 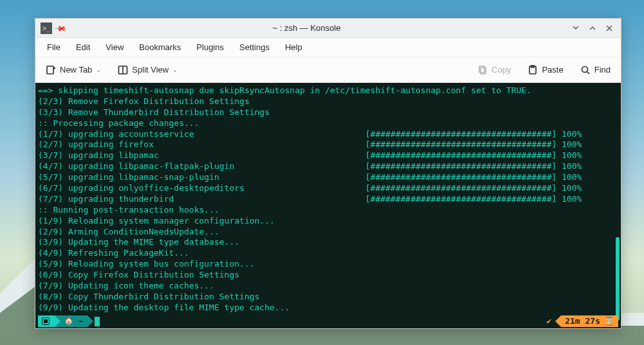 I want to click on terminal-line: (5/7) upgrading libpamac-snap-plugin [##…, so click(x=328, y=177).